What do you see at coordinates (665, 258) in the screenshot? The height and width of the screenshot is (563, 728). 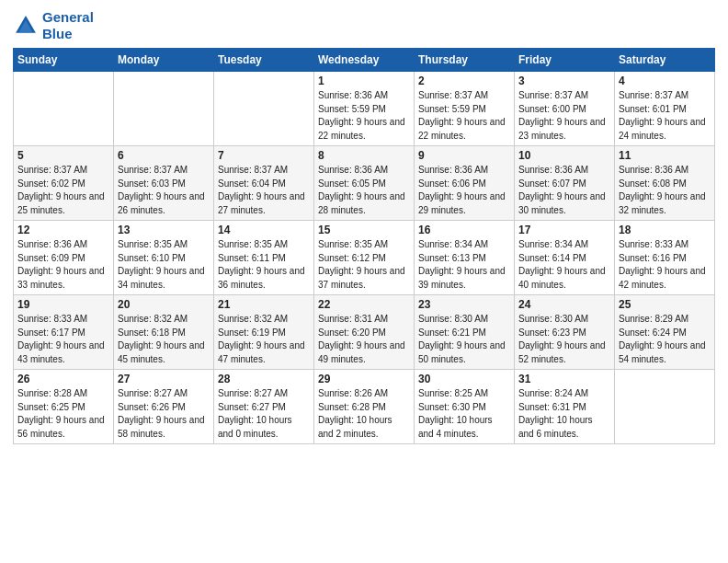 I see `calendar-cell: 18Sunrise: 8:33 AM Sunset: 6:16 PM Dayli…` at bounding box center [665, 258].